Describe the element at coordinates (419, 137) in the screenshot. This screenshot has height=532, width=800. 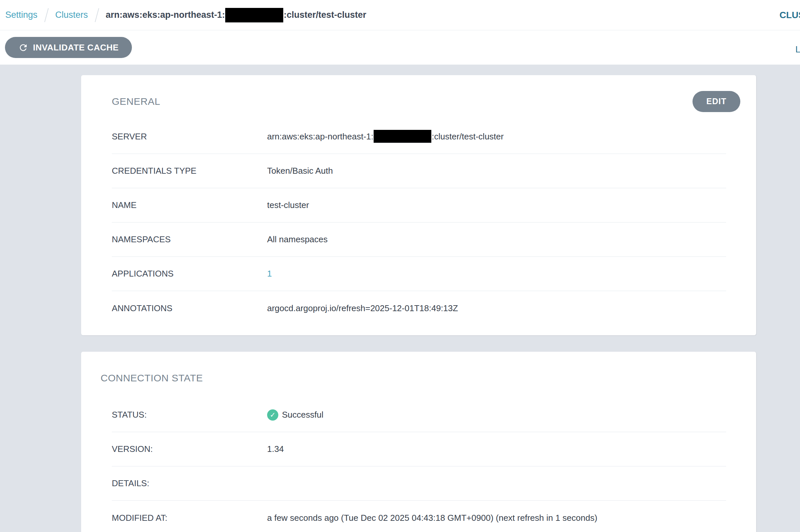
I see `table-row-server: SERVER arn:aws:eks:ap-northeast-1: :clus…` at that location.